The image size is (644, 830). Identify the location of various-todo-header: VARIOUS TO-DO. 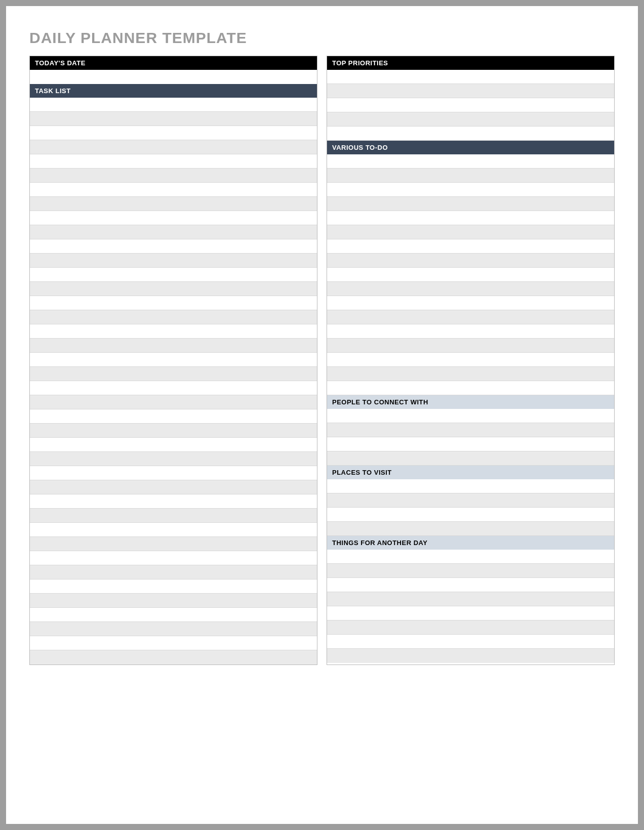
(471, 148).